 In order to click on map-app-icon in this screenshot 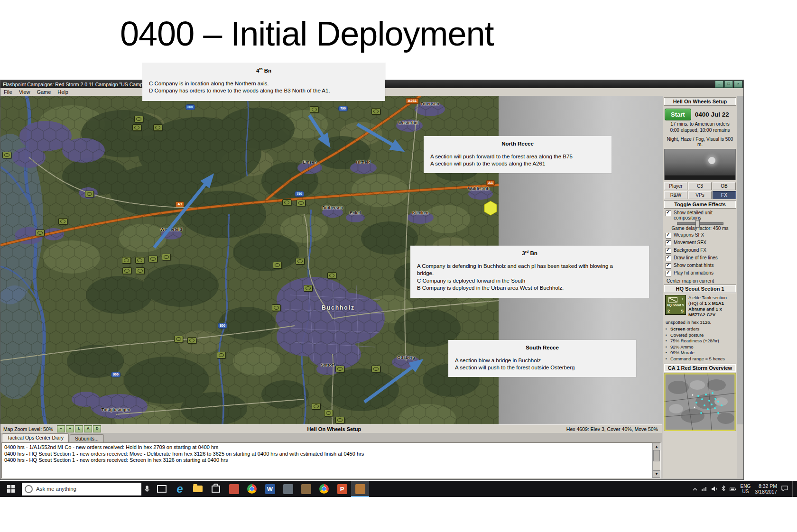, I will do `click(306, 489)`.